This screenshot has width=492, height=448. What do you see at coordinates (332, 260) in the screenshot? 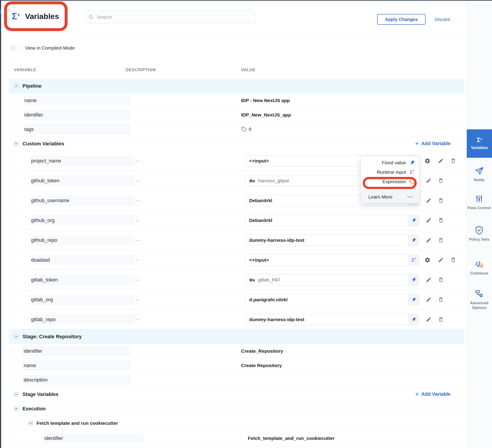
I see `value-input: <+input> Σx` at bounding box center [332, 260].